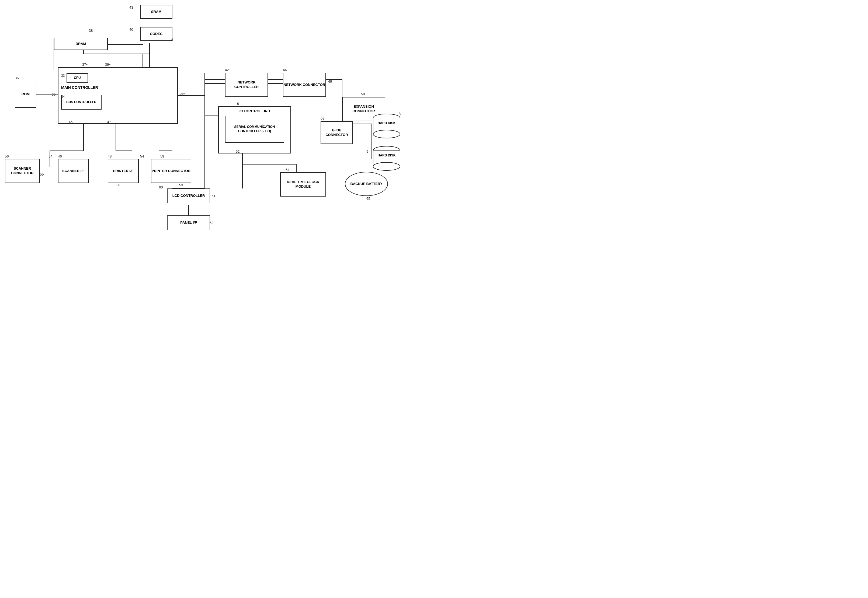 This screenshot has height=598, width=868. Describe the element at coordinates (247, 85) in the screenshot. I see `network-controller-label: NETWORK CONTROLLER` at that location.